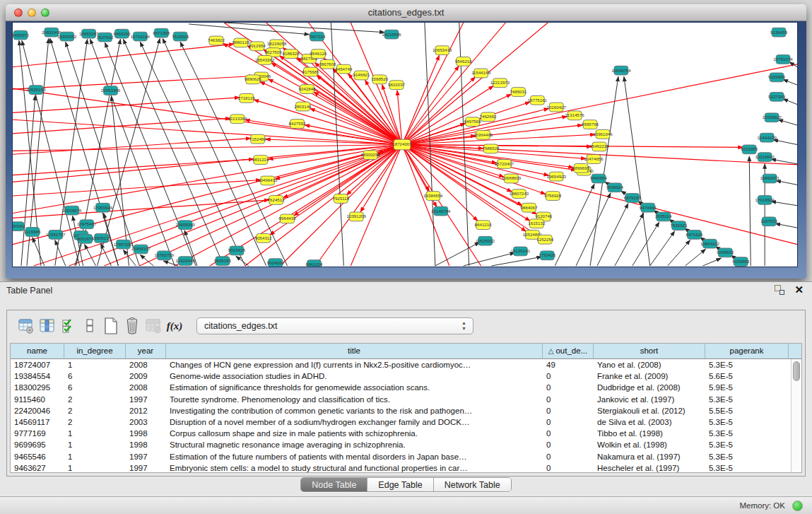 This screenshot has height=514, width=812. Describe the element at coordinates (397, 85) in the screenshot. I see `graph-node: 9822037` at that location.